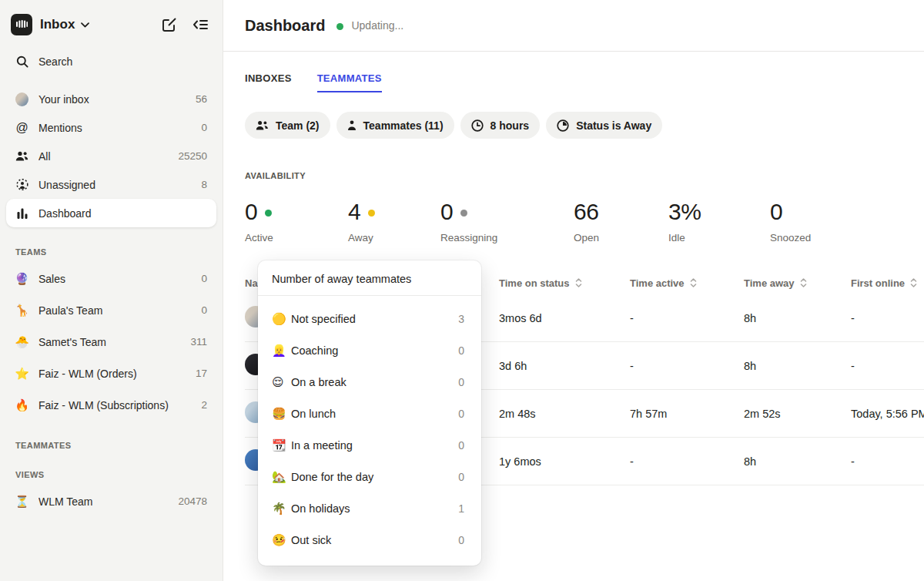  What do you see at coordinates (563, 126) in the screenshot?
I see `status-pie-icon` at bounding box center [563, 126].